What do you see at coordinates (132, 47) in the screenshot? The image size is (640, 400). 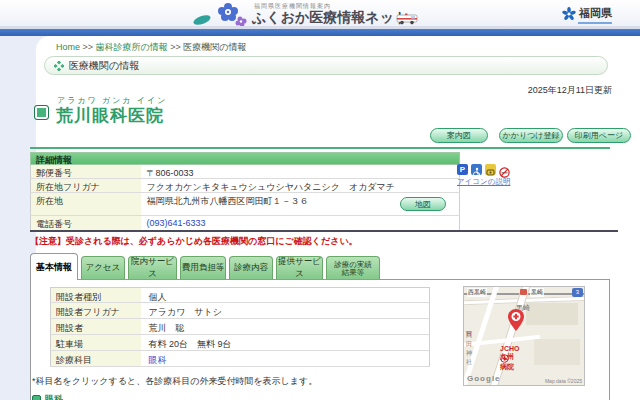 I see `breadcrumb-dental-link: 歯科診療所の情報` at bounding box center [132, 47].